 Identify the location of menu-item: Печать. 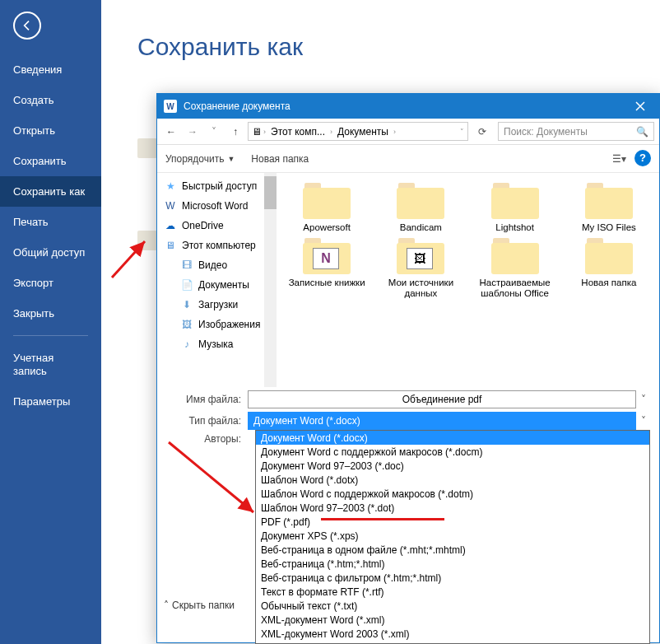
(51, 222).